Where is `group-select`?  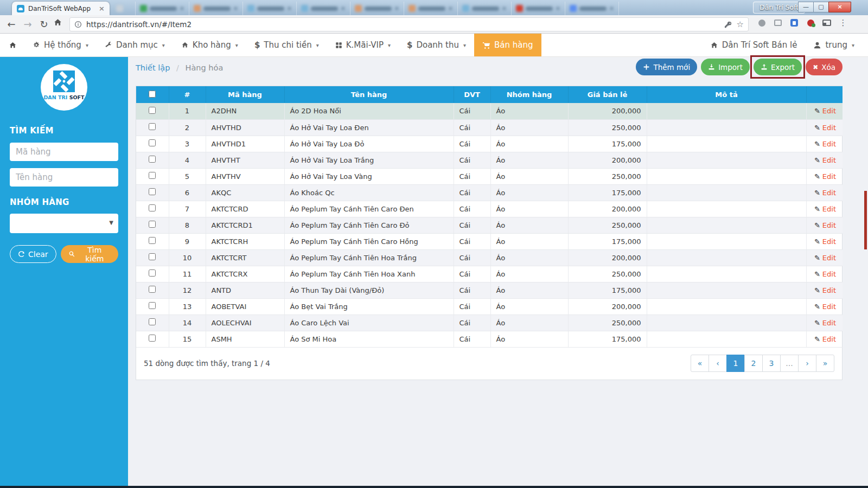 group-select is located at coordinates (64, 223).